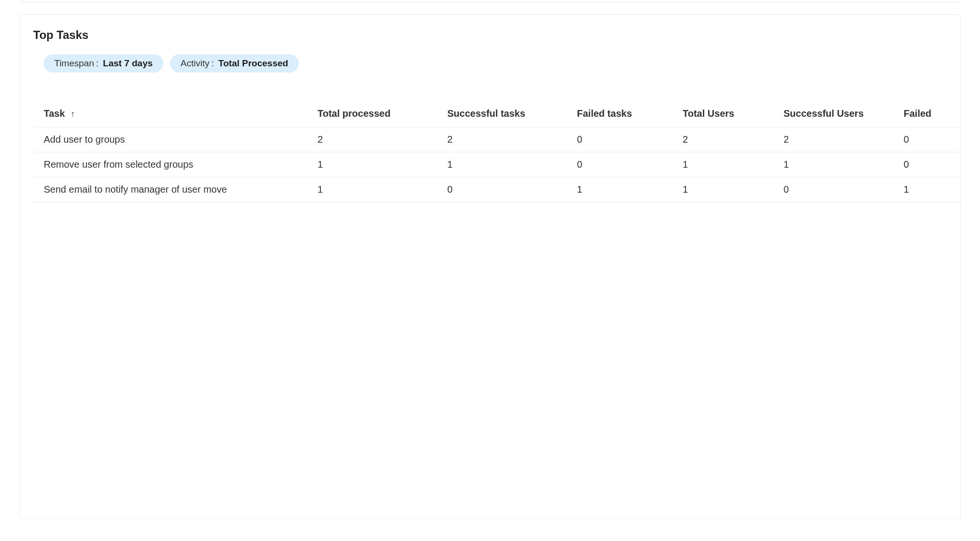  Describe the element at coordinates (619, 114) in the screenshot. I see `column-header-failed-tasks: Failed tasks` at that location.